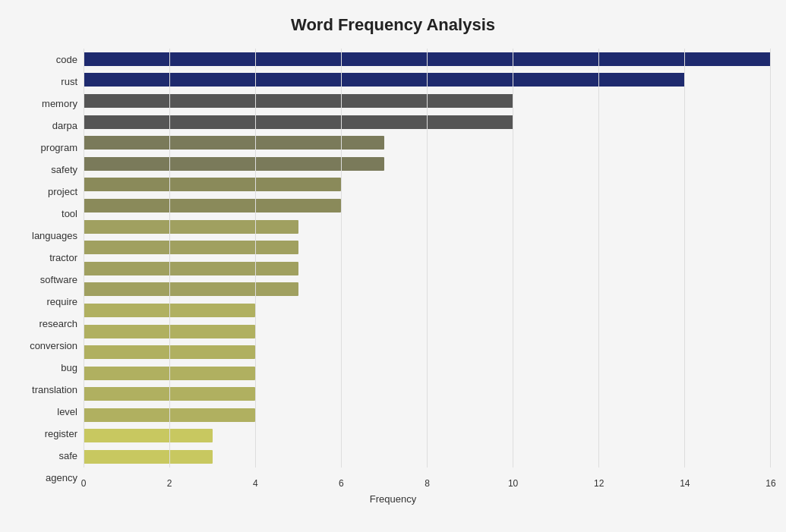  I want to click on x-tick-label: 8, so click(428, 483).